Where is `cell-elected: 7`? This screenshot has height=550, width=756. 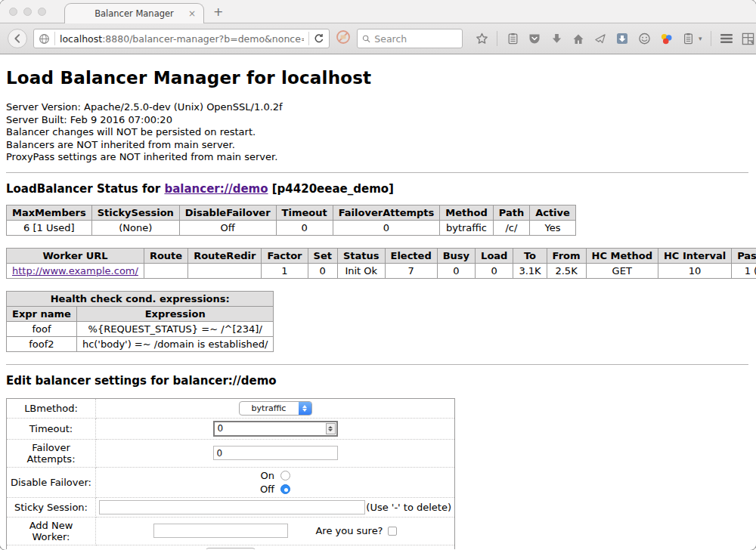
cell-elected: 7 is located at coordinates (411, 270).